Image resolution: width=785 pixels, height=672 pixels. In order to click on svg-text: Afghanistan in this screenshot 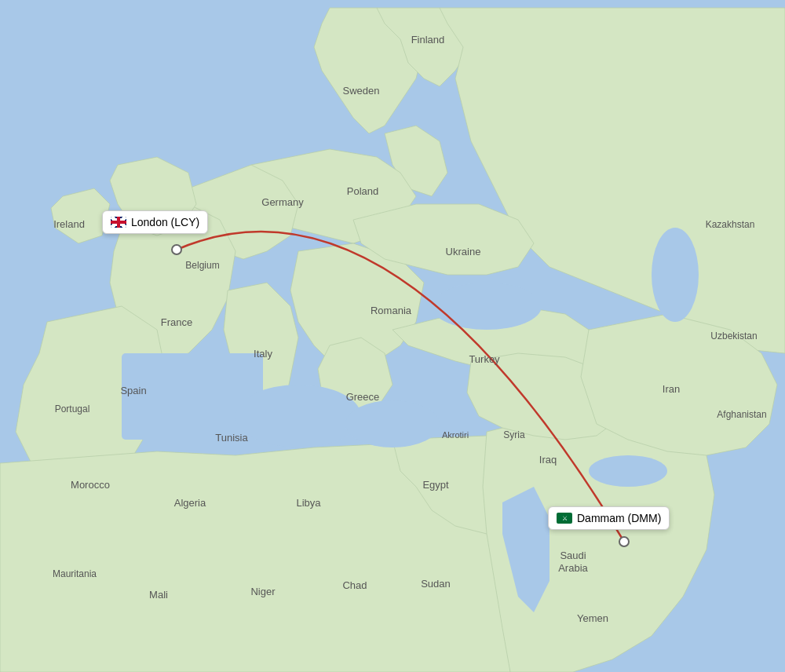, I will do `click(741, 415)`.